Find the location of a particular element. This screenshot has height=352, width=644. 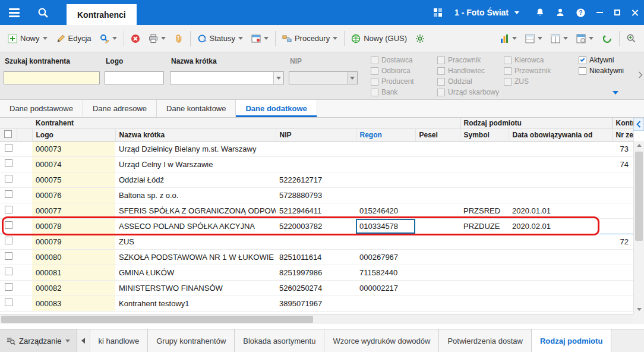

cell-nazwa-krotka: ZUS is located at coordinates (195, 241).